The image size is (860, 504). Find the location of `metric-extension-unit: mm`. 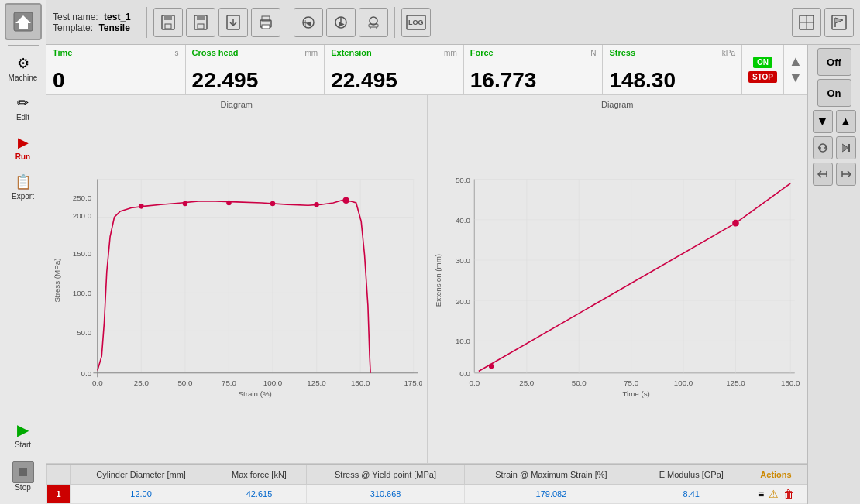

metric-extension-unit: mm is located at coordinates (451, 53).